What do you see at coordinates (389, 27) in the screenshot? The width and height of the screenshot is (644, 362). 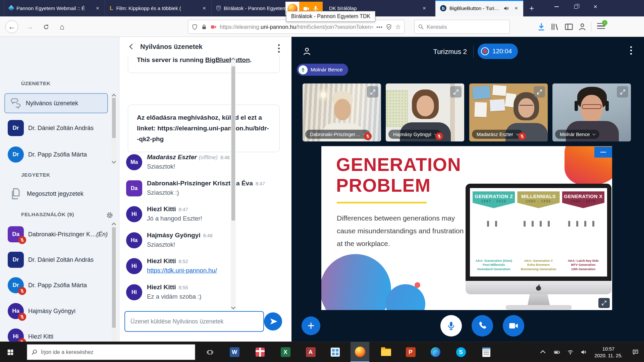 I see `bookmark-shield-icon` at bounding box center [389, 27].